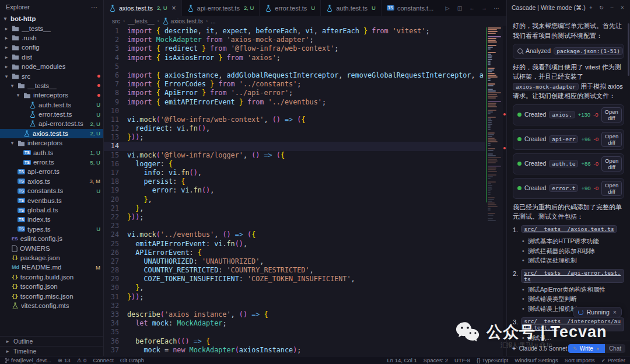 The width and height of the screenshot is (630, 364). What do you see at coordinates (306, 146) in the screenshot?
I see `code-line` at bounding box center [306, 146].